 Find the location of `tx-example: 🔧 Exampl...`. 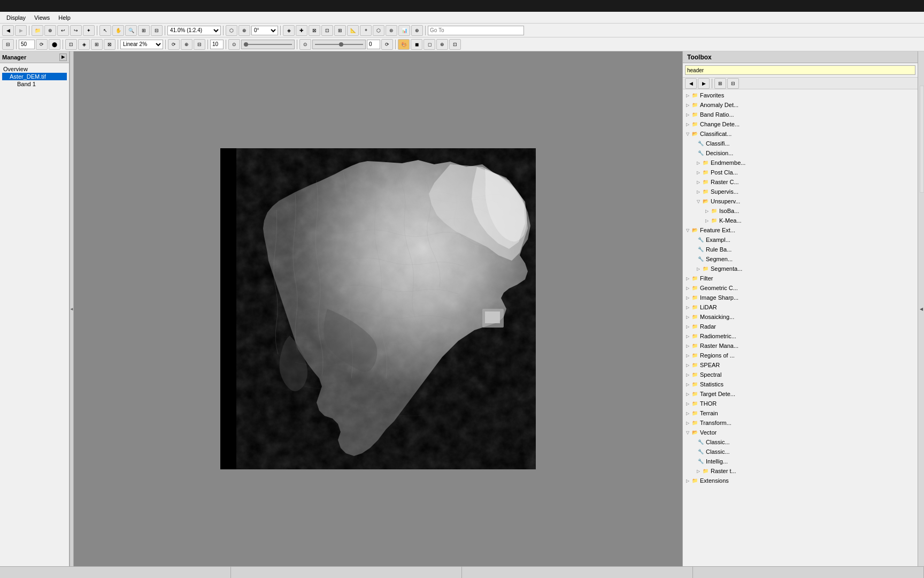

tx-example: 🔧 Exampl... is located at coordinates (800, 240).